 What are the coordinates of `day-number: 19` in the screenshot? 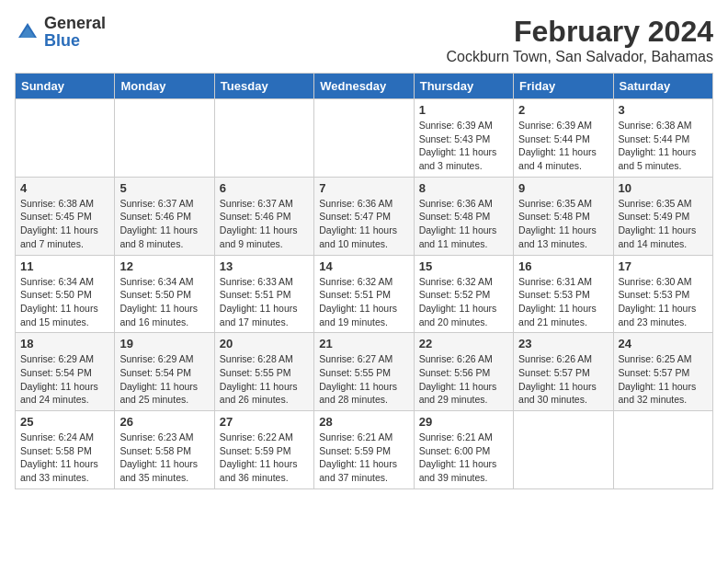 It's located at (164, 344).